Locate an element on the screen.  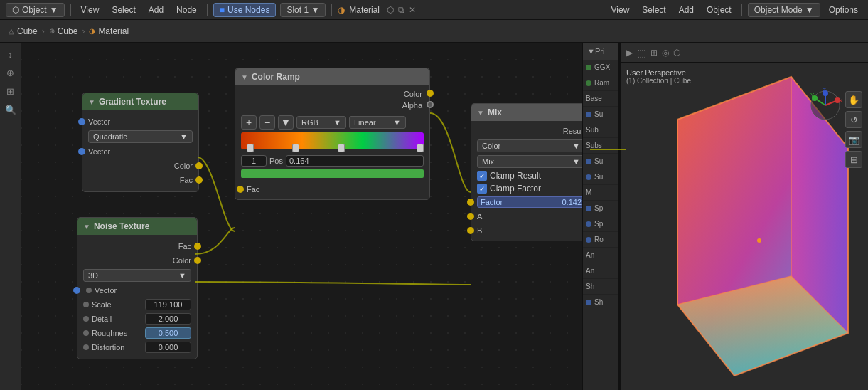
menu-view: View is located at coordinates (90, 10).